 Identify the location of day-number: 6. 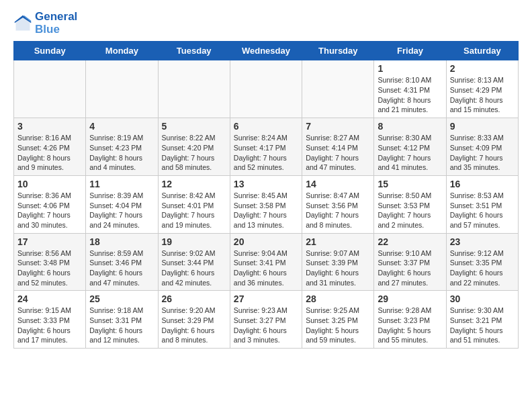
(266, 126).